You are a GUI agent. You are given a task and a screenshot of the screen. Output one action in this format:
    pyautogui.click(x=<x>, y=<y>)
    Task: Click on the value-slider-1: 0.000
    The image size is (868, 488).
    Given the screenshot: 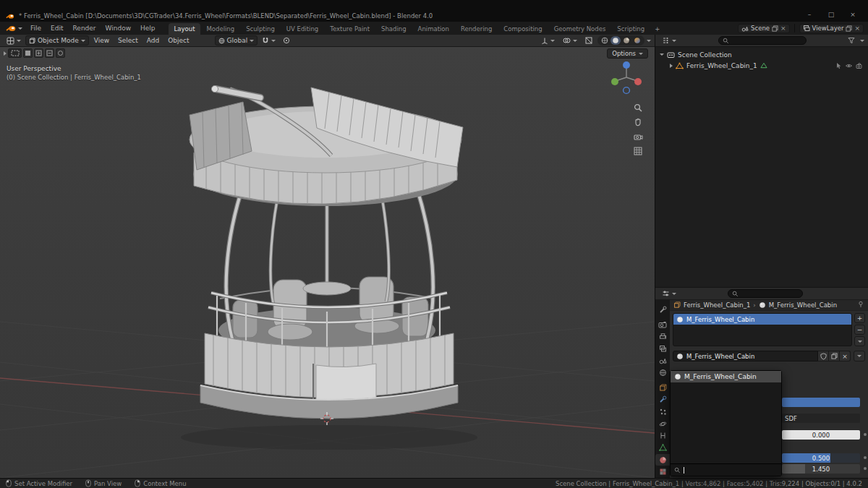 What is the action you would take?
    pyautogui.click(x=821, y=435)
    